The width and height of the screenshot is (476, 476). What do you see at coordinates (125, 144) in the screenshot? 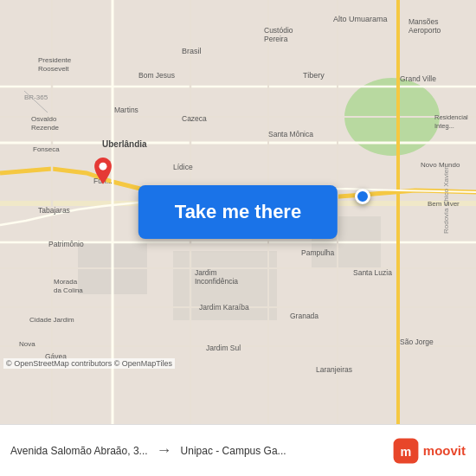
I see `svg-text: Uberlândia` at bounding box center [125, 144].